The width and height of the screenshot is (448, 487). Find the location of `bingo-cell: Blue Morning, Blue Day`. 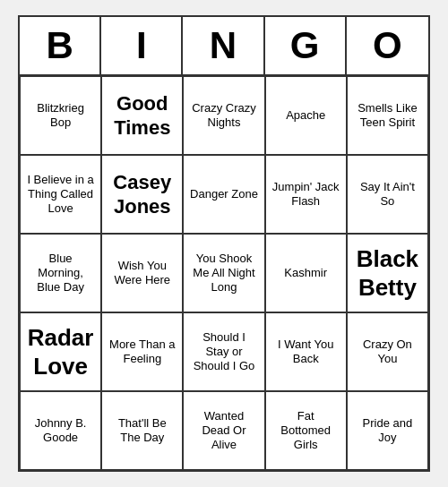

bingo-cell: Blue Morning, Blue Day is located at coordinates (61, 273).